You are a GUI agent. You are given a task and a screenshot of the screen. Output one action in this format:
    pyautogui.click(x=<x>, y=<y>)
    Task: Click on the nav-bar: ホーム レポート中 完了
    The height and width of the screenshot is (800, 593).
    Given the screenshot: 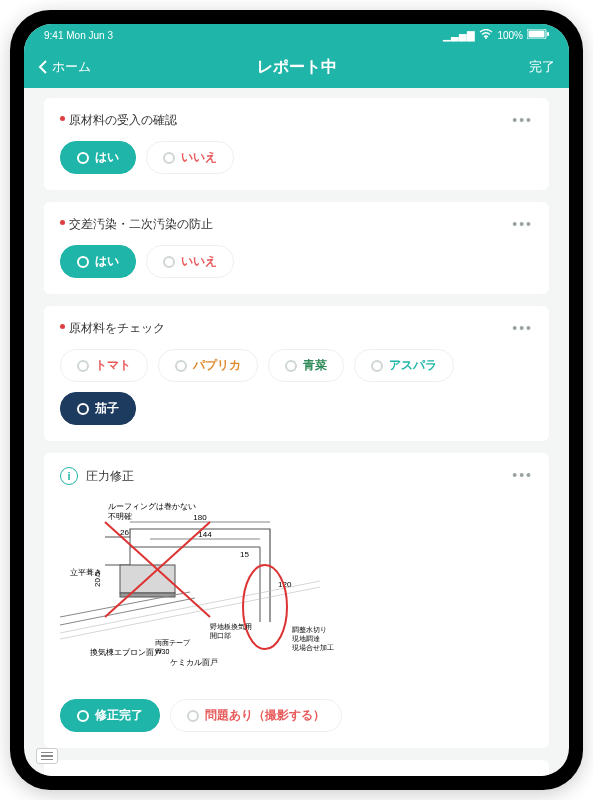 What is the action you would take?
    pyautogui.click(x=296, y=67)
    